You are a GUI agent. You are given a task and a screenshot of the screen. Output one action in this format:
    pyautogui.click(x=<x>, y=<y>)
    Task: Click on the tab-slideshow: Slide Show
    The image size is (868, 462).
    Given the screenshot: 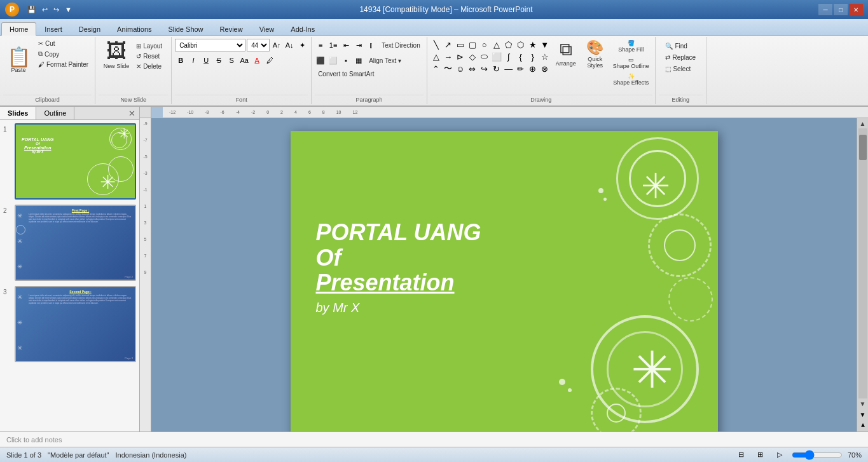 What is the action you would take?
    pyautogui.click(x=186, y=29)
    